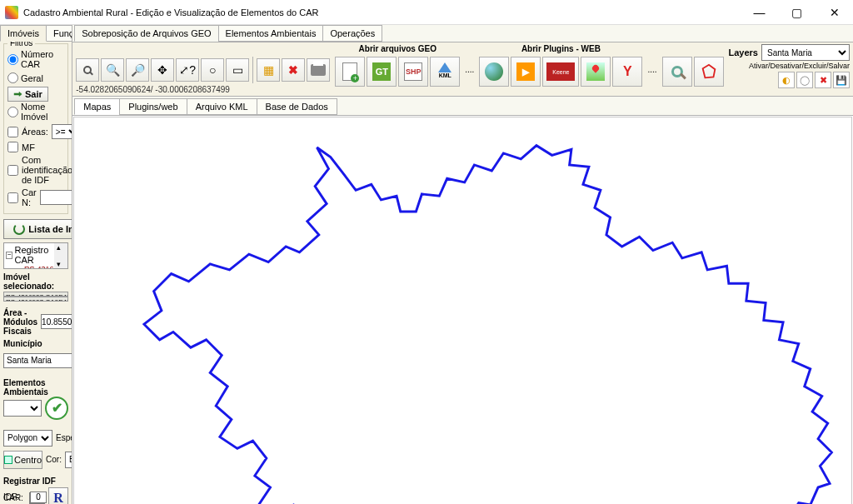  I want to click on radio-numero-car-input, so click(13, 60).